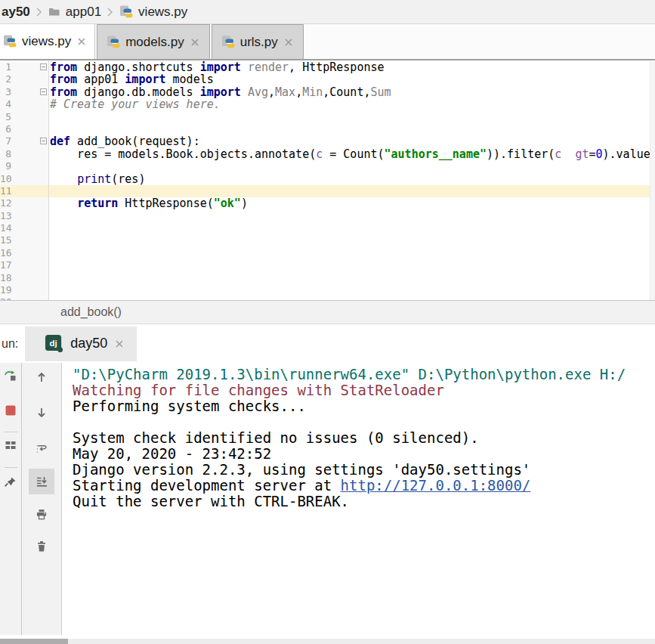 This screenshot has width=655, height=644. What do you see at coordinates (139, 67) in the screenshot?
I see `code-token: django.shortcuts` at bounding box center [139, 67].